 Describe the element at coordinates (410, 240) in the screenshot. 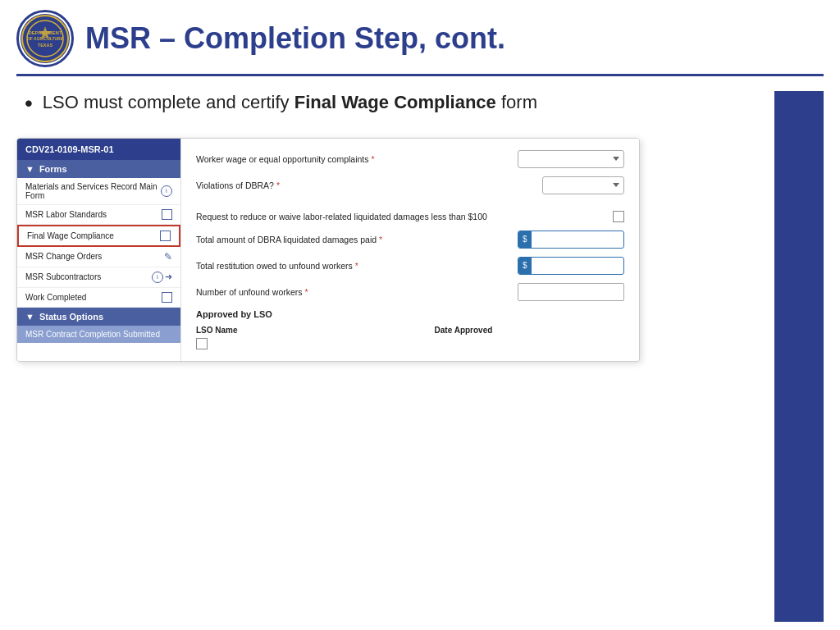

I see `form-row-4: Total amount of DBRA liquidated damages …` at that location.